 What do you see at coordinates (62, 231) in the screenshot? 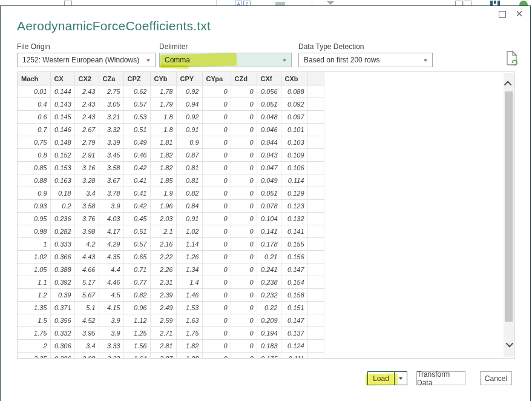
I see `table-cell: 0.282` at bounding box center [62, 231].